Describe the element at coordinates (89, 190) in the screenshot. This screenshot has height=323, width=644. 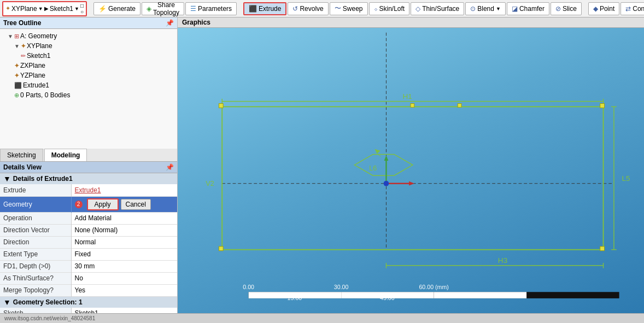
I see `table-row: Extrude Extrude1` at that location.